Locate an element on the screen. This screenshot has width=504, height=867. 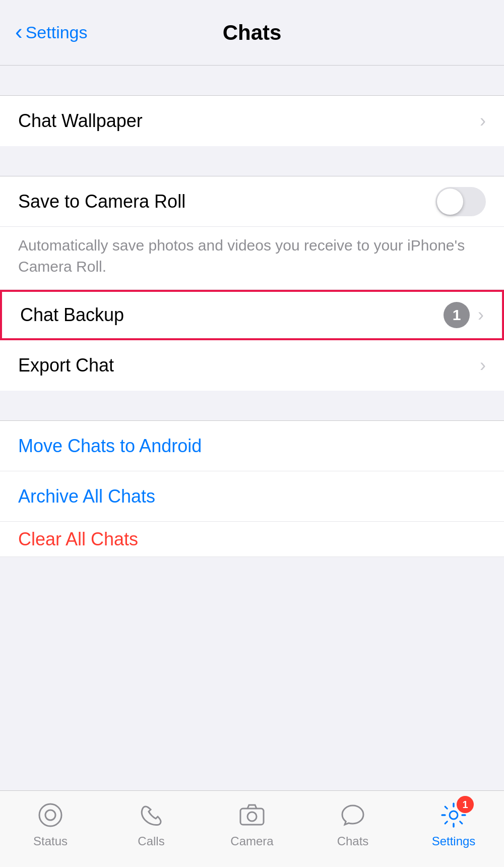
chat-backup-row: Chat Backup 1 › is located at coordinates (252, 315).